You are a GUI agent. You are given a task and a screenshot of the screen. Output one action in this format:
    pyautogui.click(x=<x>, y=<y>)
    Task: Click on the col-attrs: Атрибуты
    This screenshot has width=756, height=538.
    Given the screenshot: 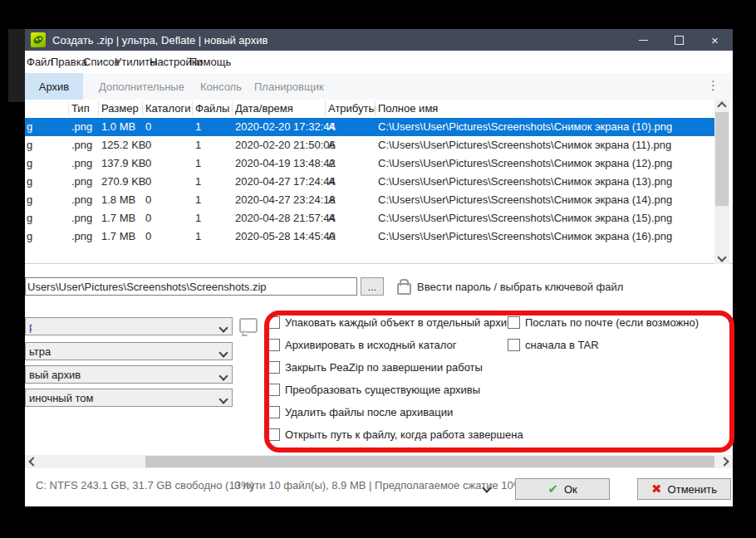 What is the action you would take?
    pyautogui.click(x=352, y=108)
    